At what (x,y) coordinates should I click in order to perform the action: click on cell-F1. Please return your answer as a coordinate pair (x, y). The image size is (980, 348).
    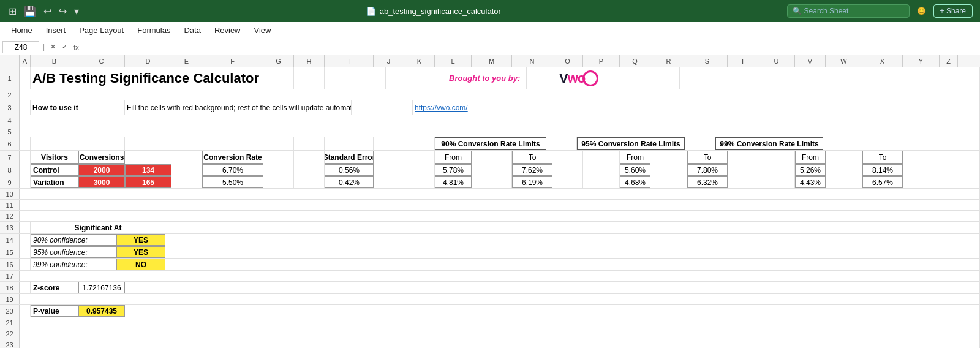
    Looking at the image, I should click on (355, 78).